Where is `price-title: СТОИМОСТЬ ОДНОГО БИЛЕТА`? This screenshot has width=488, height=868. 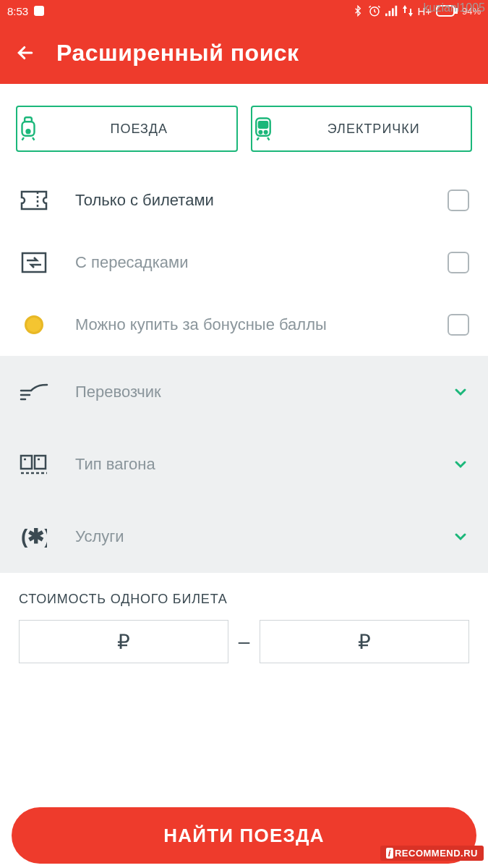 price-title: СТОИМОСТЬ ОДНОГО БИЛЕТА is located at coordinates (244, 599).